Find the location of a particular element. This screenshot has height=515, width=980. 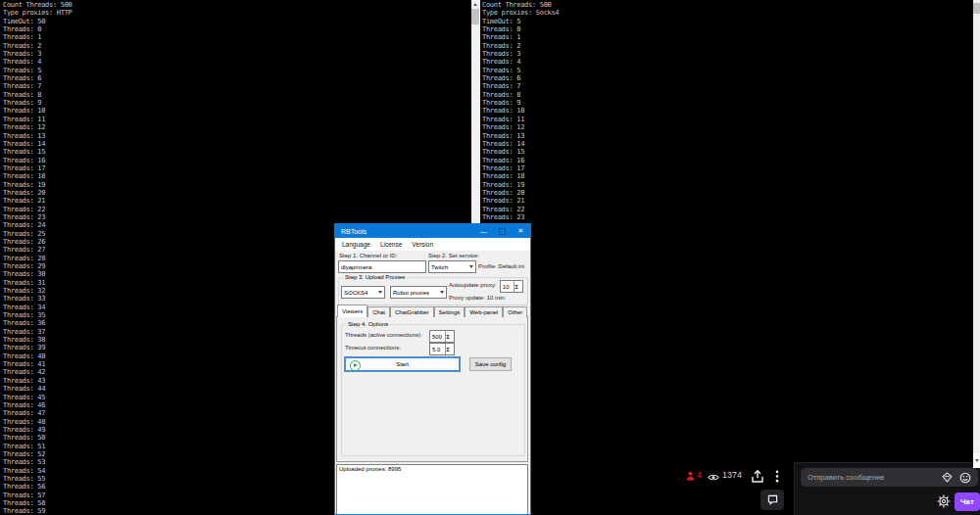

timeout-value: 5.0 is located at coordinates (437, 349).